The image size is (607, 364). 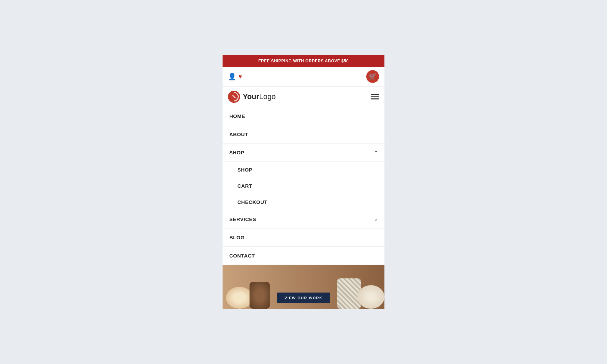 I want to click on chevron-down-icon: ⌄, so click(x=376, y=219).